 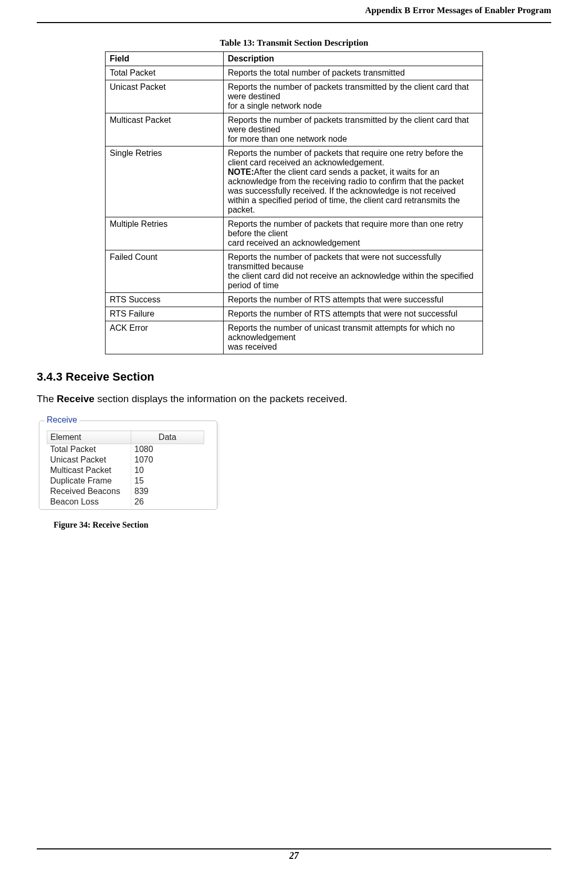 What do you see at coordinates (353, 59) in the screenshot?
I see `table-13-header-description: Description` at bounding box center [353, 59].